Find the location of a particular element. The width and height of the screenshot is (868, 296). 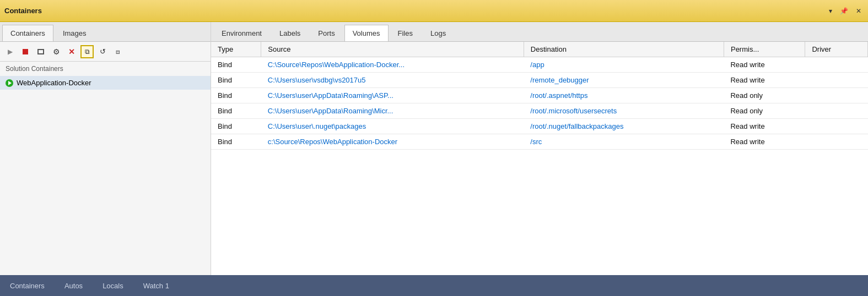

copy-btn: ⧉ is located at coordinates (87, 52).